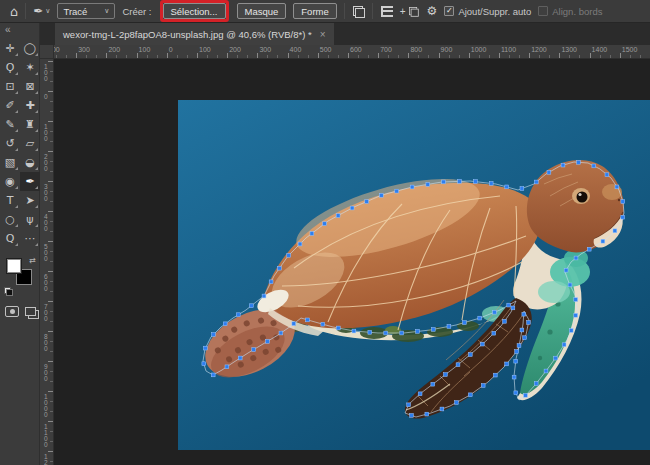 The width and height of the screenshot is (650, 465). What do you see at coordinates (10, 162) in the screenshot?
I see `tool-gradient: ▧` at bounding box center [10, 162].